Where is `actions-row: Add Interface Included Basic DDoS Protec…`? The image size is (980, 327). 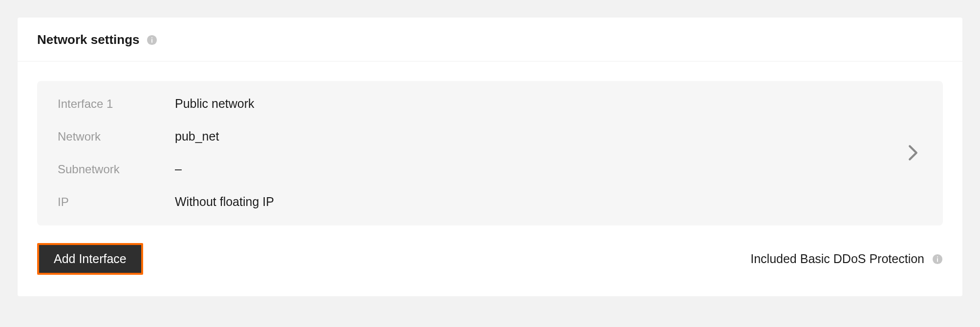 actions-row: Add Interface Included Basic DDoS Protec… is located at coordinates (490, 250).